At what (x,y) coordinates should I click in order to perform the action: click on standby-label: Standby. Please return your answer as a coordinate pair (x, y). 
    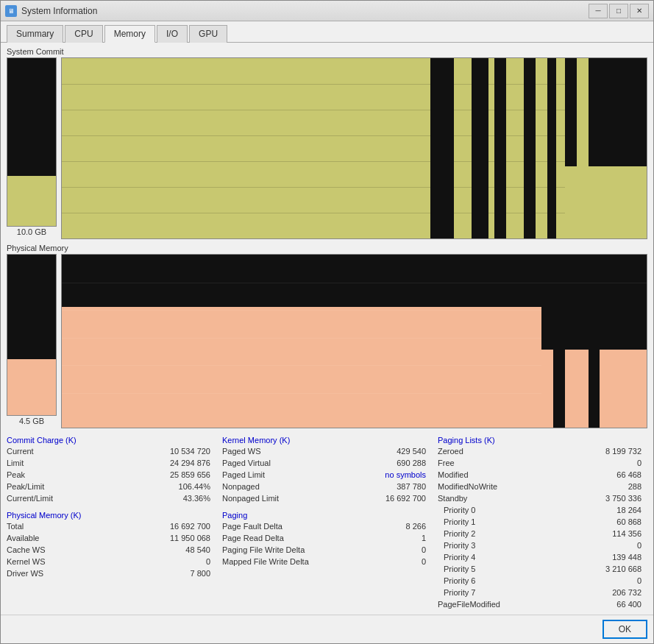
    Looking at the image, I should click on (452, 499).